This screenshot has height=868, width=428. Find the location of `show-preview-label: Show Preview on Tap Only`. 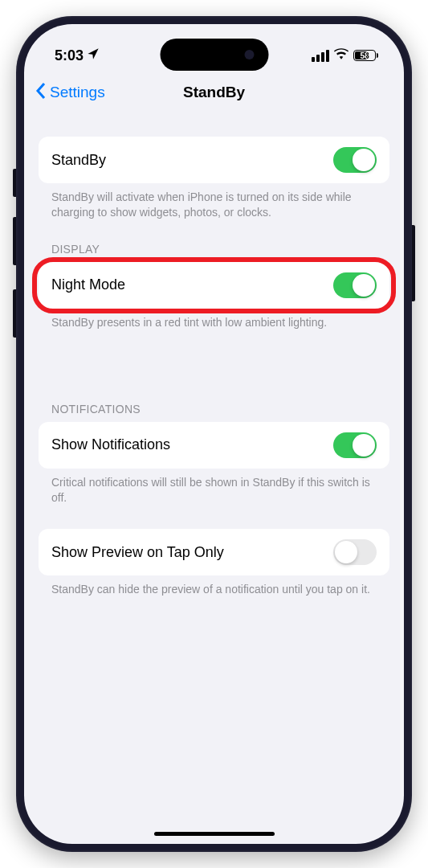

show-preview-label: Show Preview on Tap Only is located at coordinates (138, 553).